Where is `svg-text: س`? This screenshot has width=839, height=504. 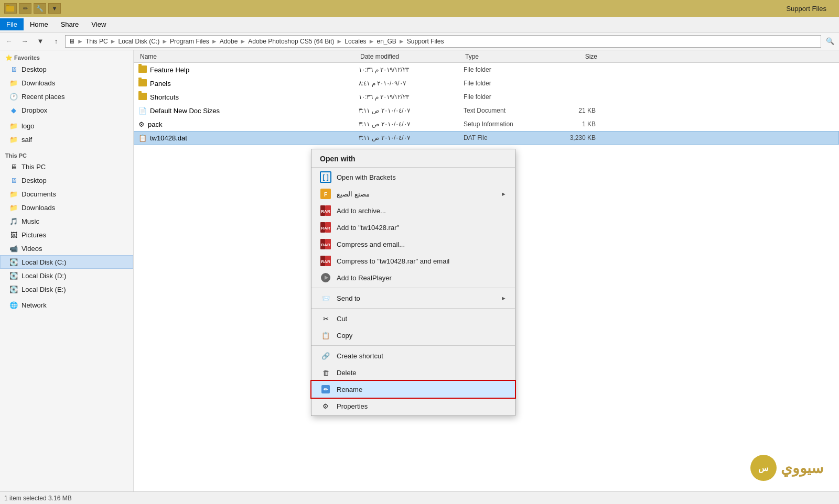
svg-text: س is located at coordinates (763, 468).